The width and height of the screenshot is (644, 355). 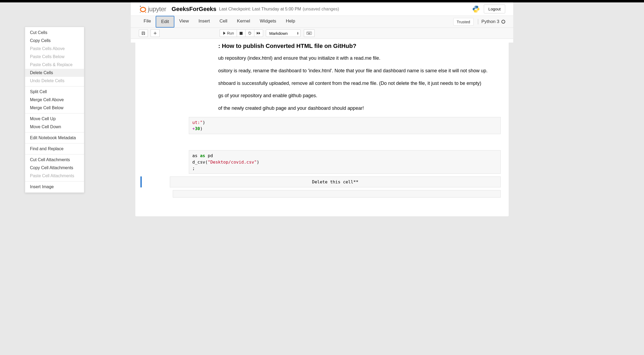 I want to click on edit-menu-move-cell-down: Move Cell Down, so click(x=55, y=127).